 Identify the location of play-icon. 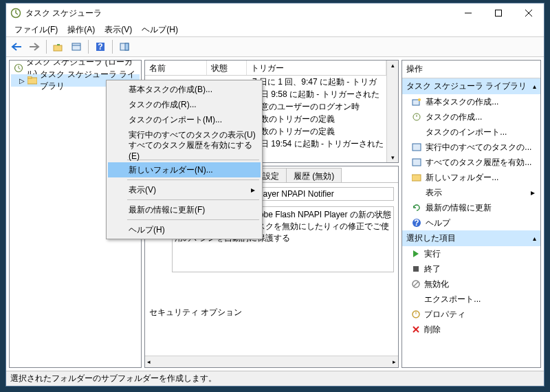
(416, 254).